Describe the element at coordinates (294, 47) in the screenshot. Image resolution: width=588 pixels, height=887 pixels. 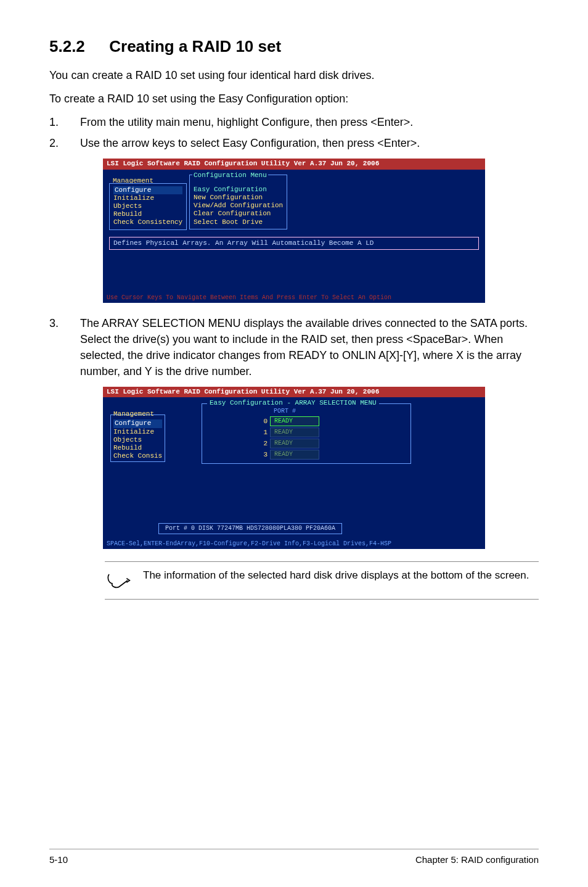
I see `section-heading: 5.2.2 Creating a RAID 10 set` at that location.